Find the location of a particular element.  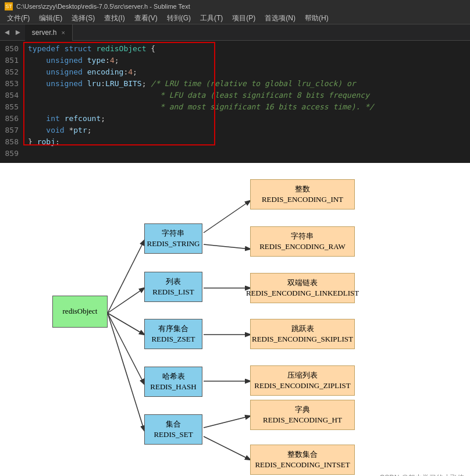

tab-next-button: ► is located at coordinates (17, 33).